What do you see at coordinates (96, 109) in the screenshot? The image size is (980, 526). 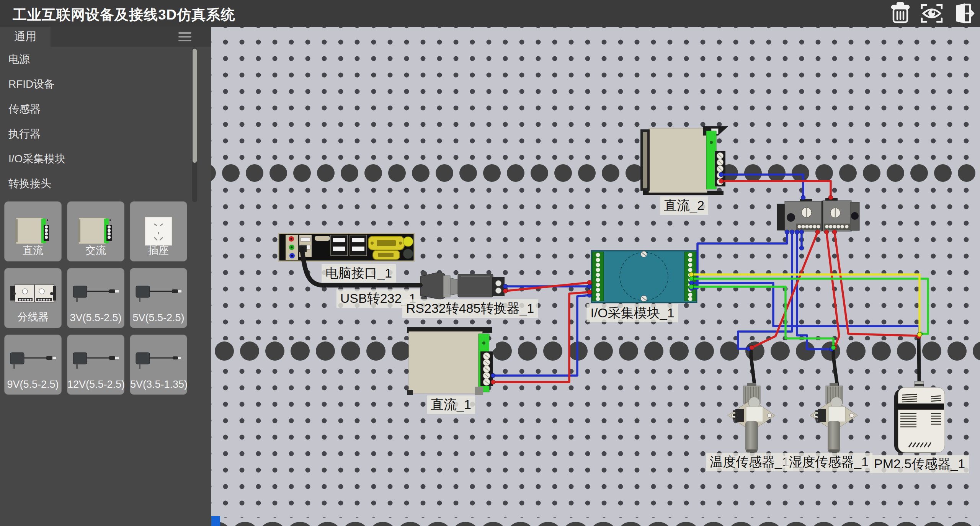 I see `category-item-sensor: 传感器` at bounding box center [96, 109].